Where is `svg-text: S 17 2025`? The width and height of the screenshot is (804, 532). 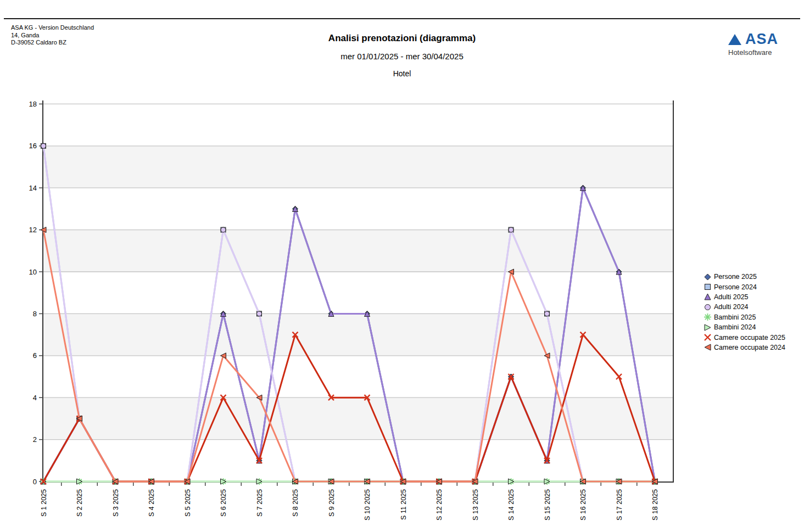 svg-text: S 17 2025 is located at coordinates (619, 505).